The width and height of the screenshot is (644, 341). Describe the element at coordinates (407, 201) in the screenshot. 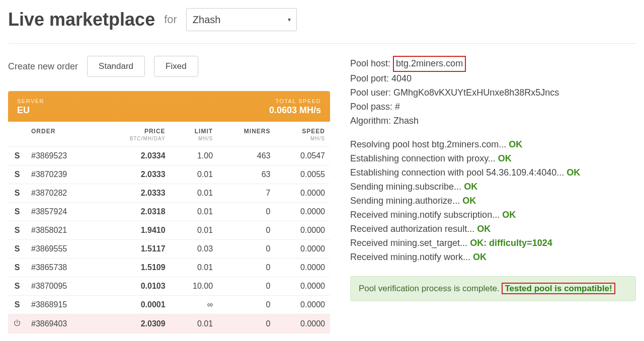

I see `log-text: Sending mining.authorize...` at that location.